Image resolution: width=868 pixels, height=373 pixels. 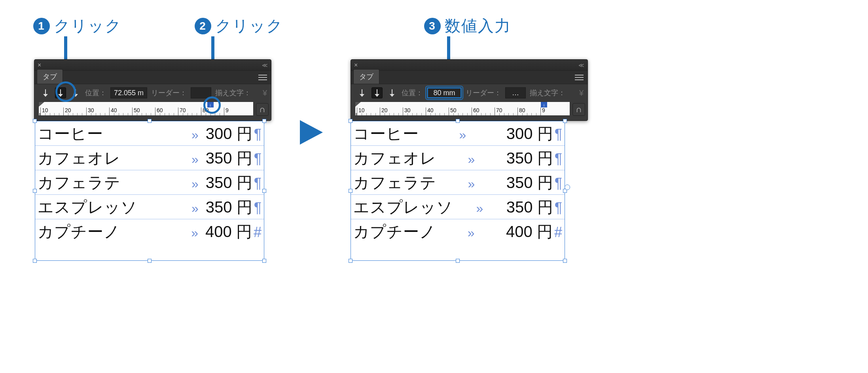 I want to click on leader-input, so click(x=201, y=93).